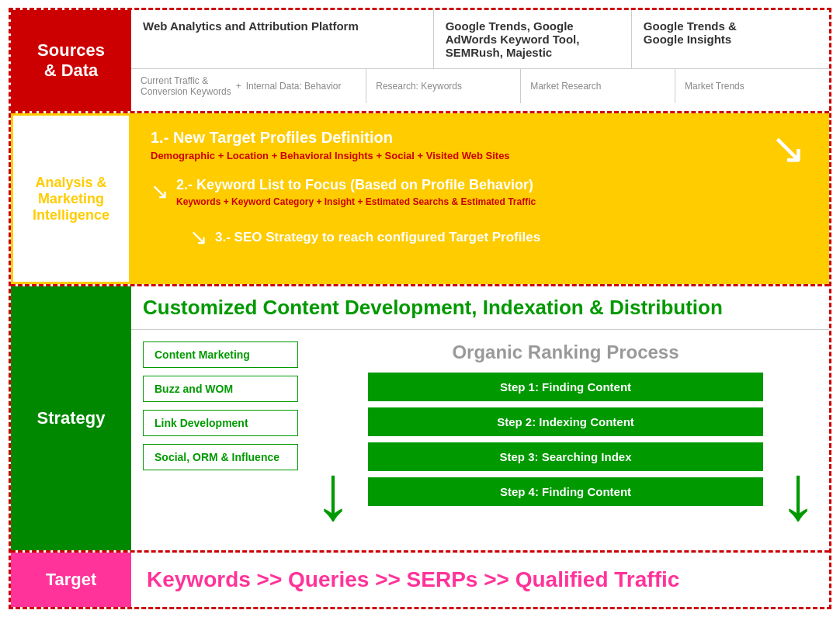 The width and height of the screenshot is (840, 624). What do you see at coordinates (220, 457) in the screenshot?
I see `strategy-social-orm: Social, ORM & Influence` at bounding box center [220, 457].